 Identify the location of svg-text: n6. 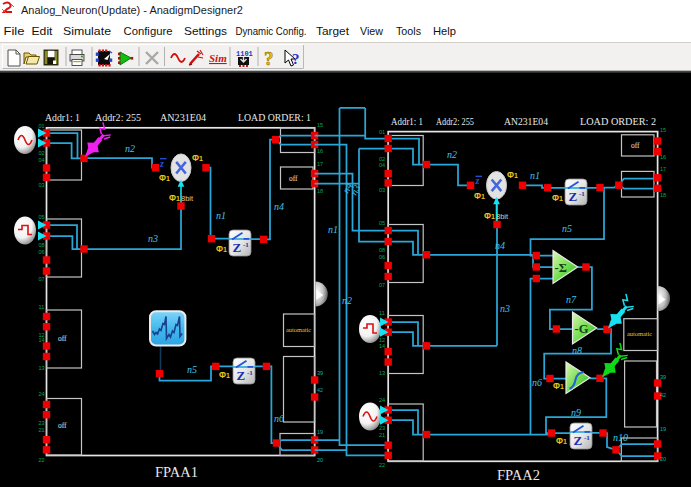
(537, 382).